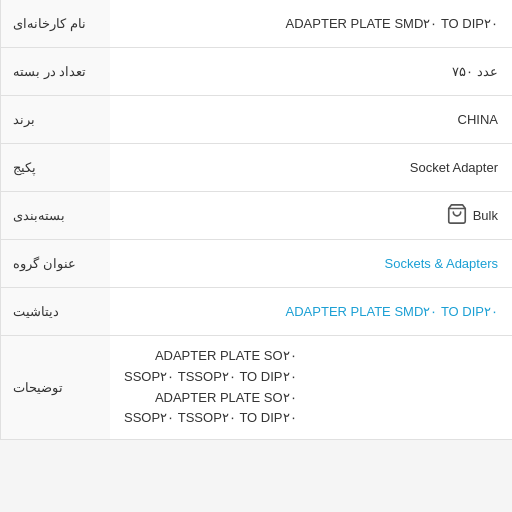 The height and width of the screenshot is (512, 512). Describe the element at coordinates (311, 216) in the screenshot. I see `value-packaging: Bulk` at that location.